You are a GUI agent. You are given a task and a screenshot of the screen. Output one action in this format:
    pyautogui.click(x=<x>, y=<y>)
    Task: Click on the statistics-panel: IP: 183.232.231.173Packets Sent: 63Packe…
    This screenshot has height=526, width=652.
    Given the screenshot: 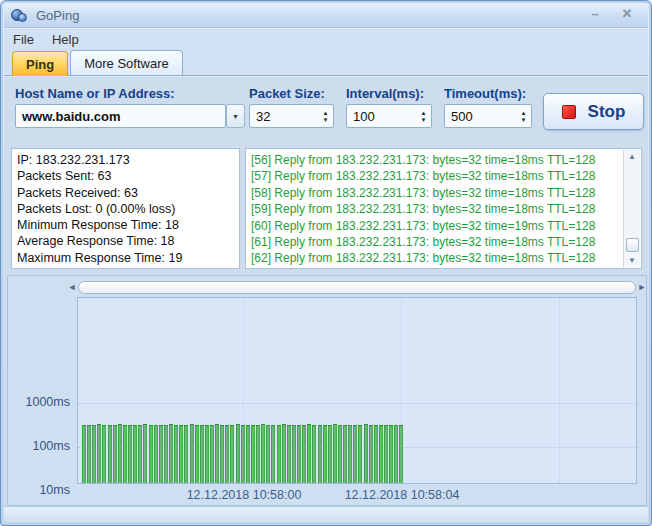 What is the action you would take?
    pyautogui.click(x=126, y=208)
    